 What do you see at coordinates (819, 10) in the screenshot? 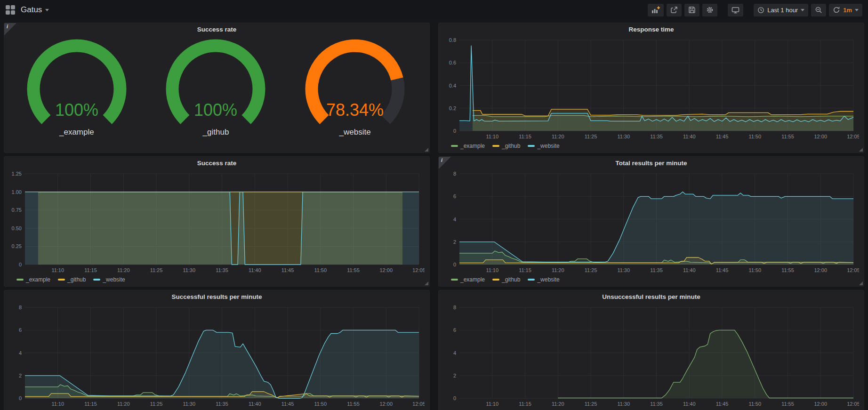
I see `zoom-out-button` at bounding box center [819, 10].